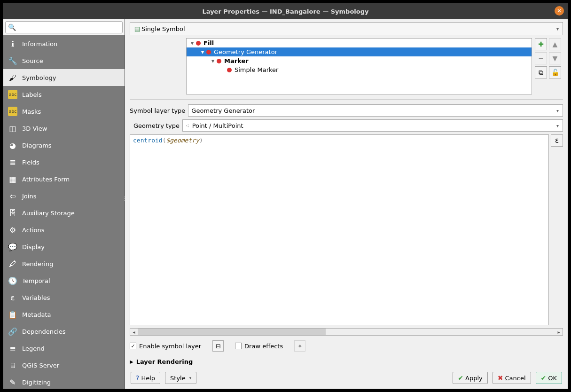 The width and height of the screenshot is (571, 392). What do you see at coordinates (64, 331) in the screenshot?
I see `sidebar-item-dependencies: 🔗Dependencies` at bounding box center [64, 331].